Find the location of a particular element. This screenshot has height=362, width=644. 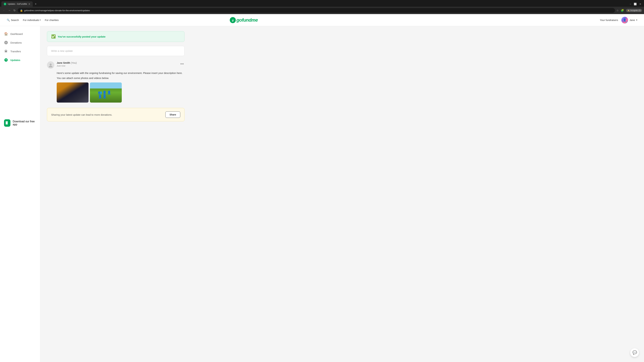

close-window-button: ✕ is located at coordinates (640, 4).